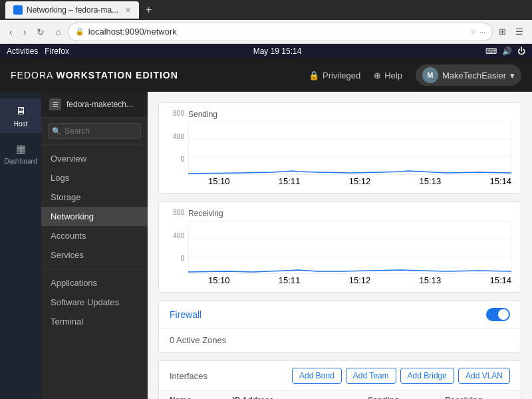 This screenshot has width=532, height=399. What do you see at coordinates (94, 283) in the screenshot?
I see `sidebar-item-applications: Applications` at bounding box center [94, 283].